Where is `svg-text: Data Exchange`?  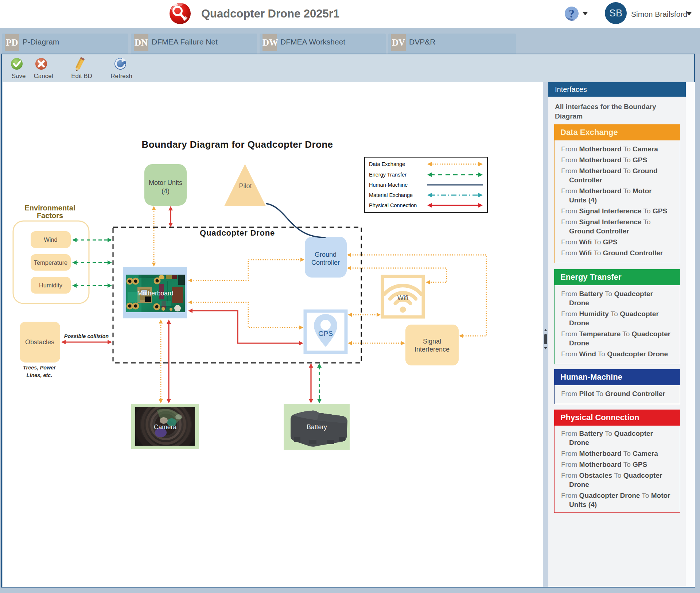 svg-text: Data Exchange is located at coordinates (387, 164).